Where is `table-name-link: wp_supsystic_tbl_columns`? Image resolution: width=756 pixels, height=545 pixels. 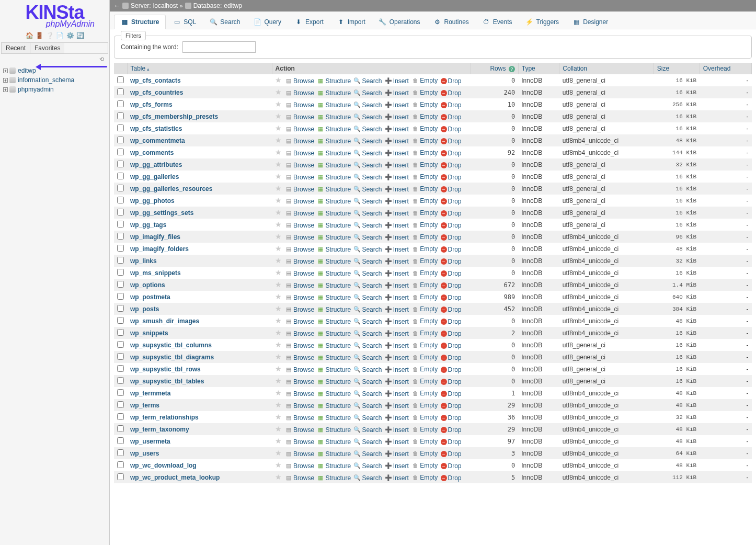
table-name-link: wp_supsystic_tbl_columns is located at coordinates (171, 345).